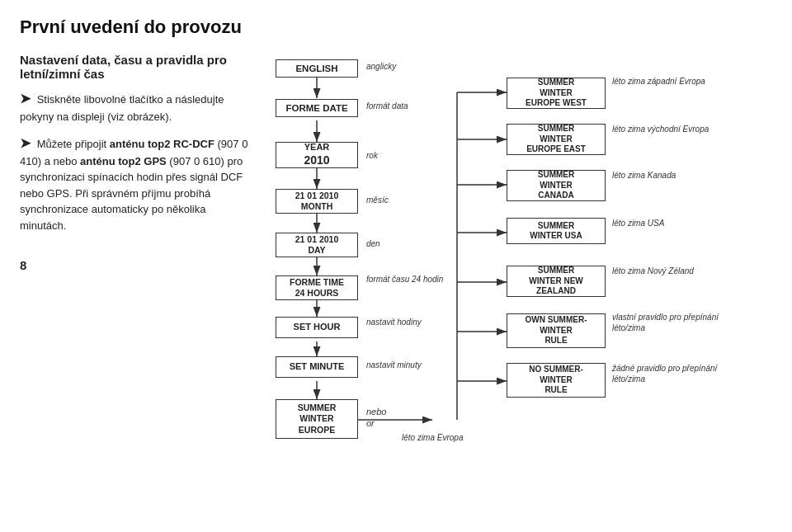 Image resolution: width=792 pixels, height=532 pixels. What do you see at coordinates (556, 380) in the screenshot?
I see `box-no-summer-winter-rule: NO SUMMER- WINTER RULE` at bounding box center [556, 380].